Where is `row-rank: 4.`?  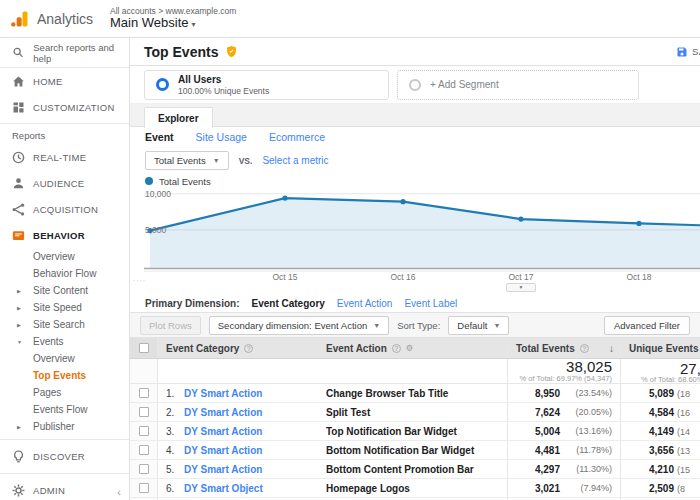
row-rank: 4. is located at coordinates (175, 450).